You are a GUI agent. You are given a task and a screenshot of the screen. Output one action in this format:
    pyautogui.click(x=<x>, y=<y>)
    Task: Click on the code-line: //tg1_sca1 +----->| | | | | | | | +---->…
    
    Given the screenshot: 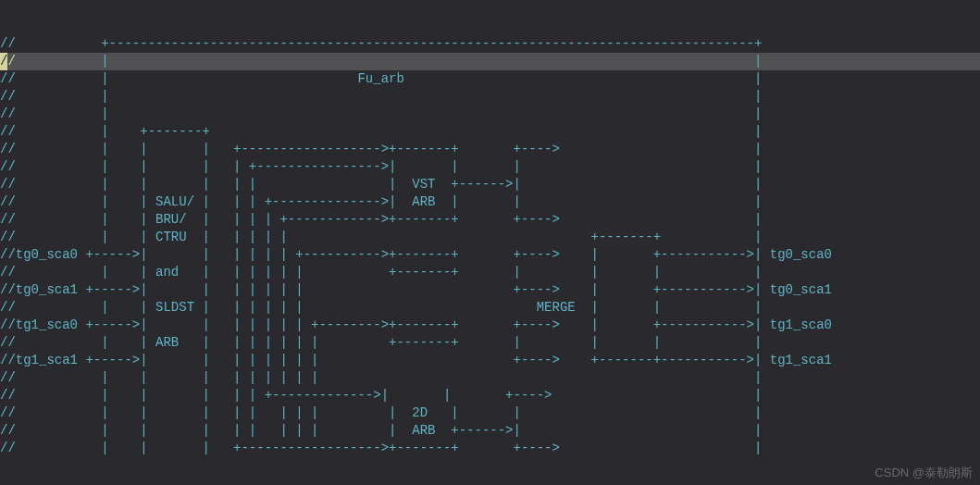 What is the action you would take?
    pyautogui.click(x=490, y=361)
    